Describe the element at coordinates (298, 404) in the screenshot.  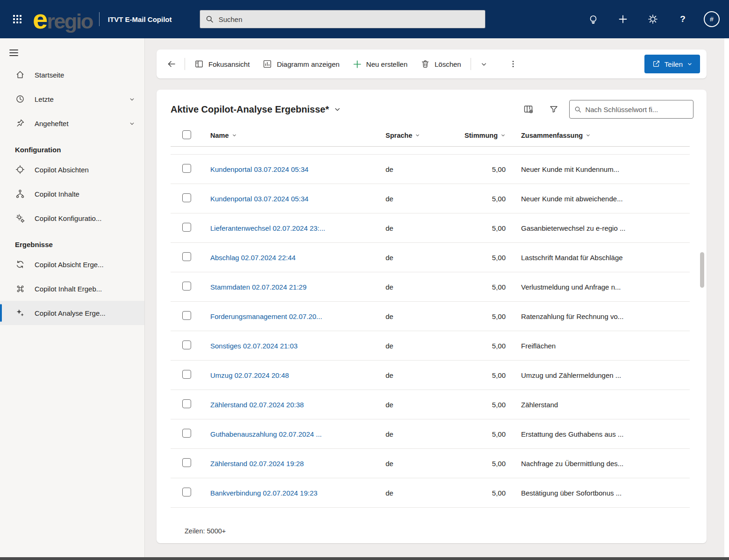
I see `record-name-link: Zählerstand 02.07.2024 20:38` at that location.